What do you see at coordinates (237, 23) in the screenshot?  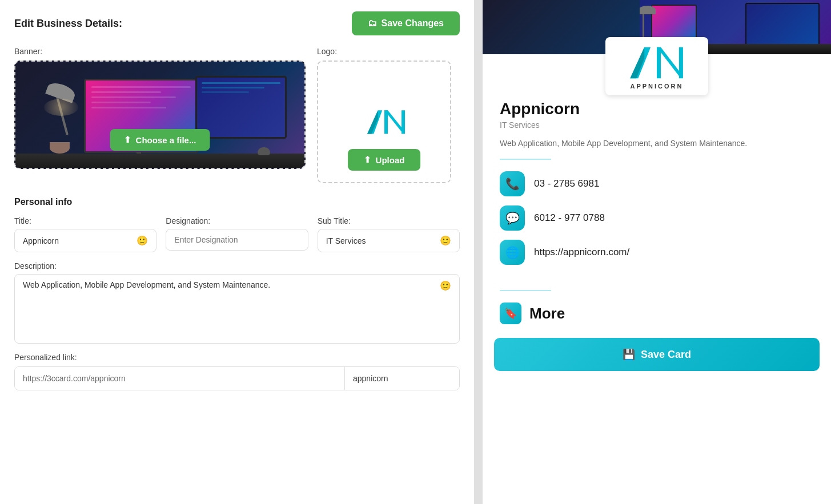 I see `header-row: Edit Business Details: 🗂 Save Changes` at bounding box center [237, 23].